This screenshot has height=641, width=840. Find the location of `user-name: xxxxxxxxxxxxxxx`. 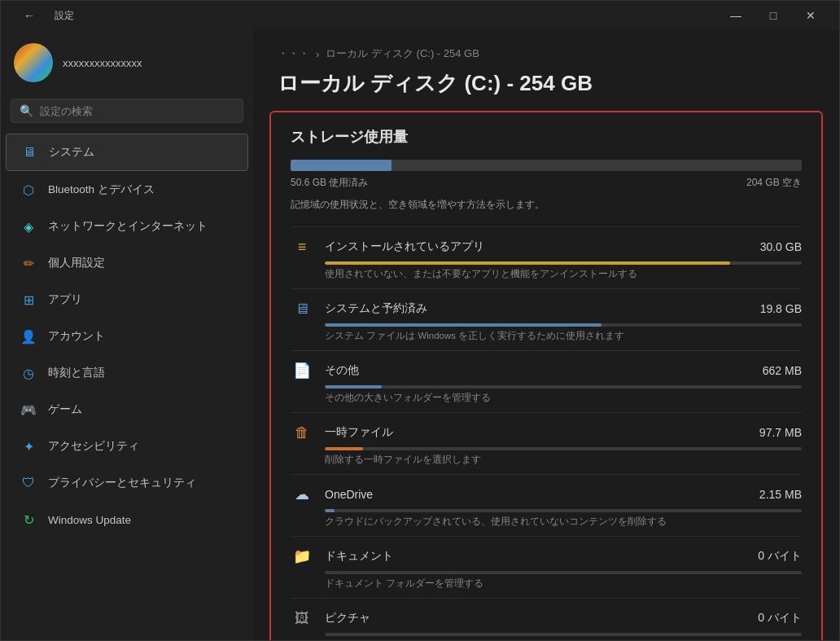

user-name: xxxxxxxxxxxxxxx is located at coordinates (103, 64).